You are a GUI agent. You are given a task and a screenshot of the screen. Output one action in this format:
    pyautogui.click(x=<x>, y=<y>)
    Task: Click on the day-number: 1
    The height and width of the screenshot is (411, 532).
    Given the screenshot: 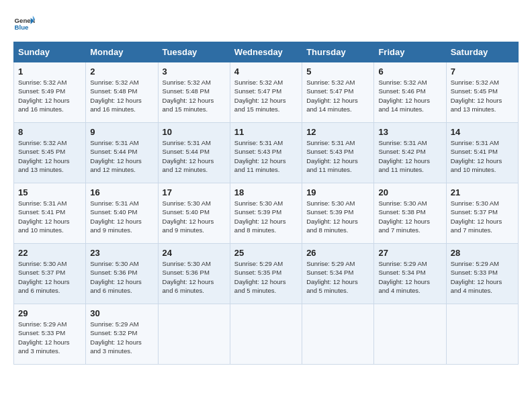 What is the action you would take?
    pyautogui.click(x=50, y=71)
    